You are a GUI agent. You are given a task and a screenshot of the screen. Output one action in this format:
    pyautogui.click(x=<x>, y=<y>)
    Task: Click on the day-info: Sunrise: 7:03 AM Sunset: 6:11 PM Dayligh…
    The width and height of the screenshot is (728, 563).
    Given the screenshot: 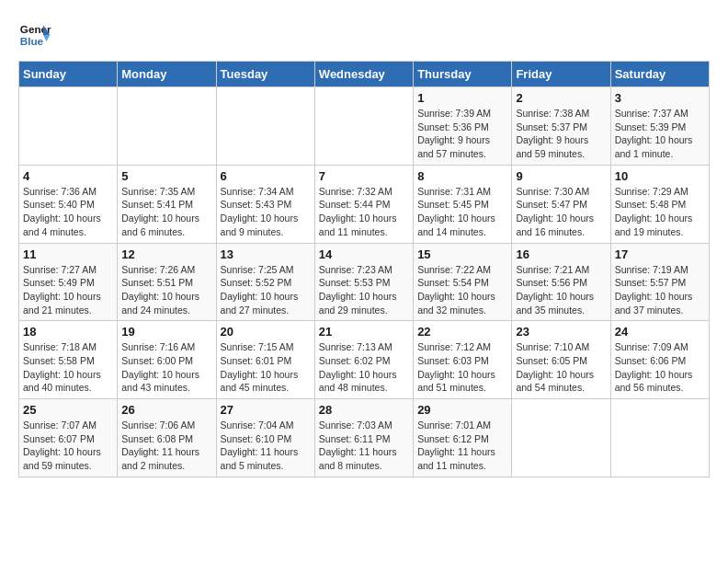 What is the action you would take?
    pyautogui.click(x=364, y=445)
    